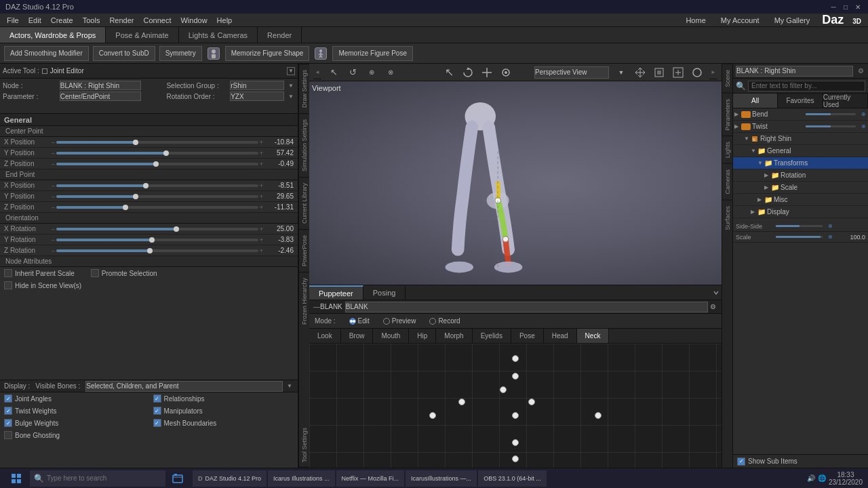 The image size is (868, 488). What do you see at coordinates (53, 153) in the screenshot?
I see `cp-y-minus: –` at bounding box center [53, 153].